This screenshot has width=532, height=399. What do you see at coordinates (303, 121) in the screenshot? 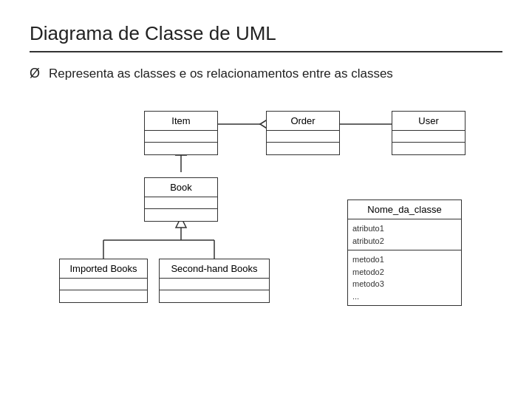
I see `class-name-order: Order` at bounding box center [303, 121].